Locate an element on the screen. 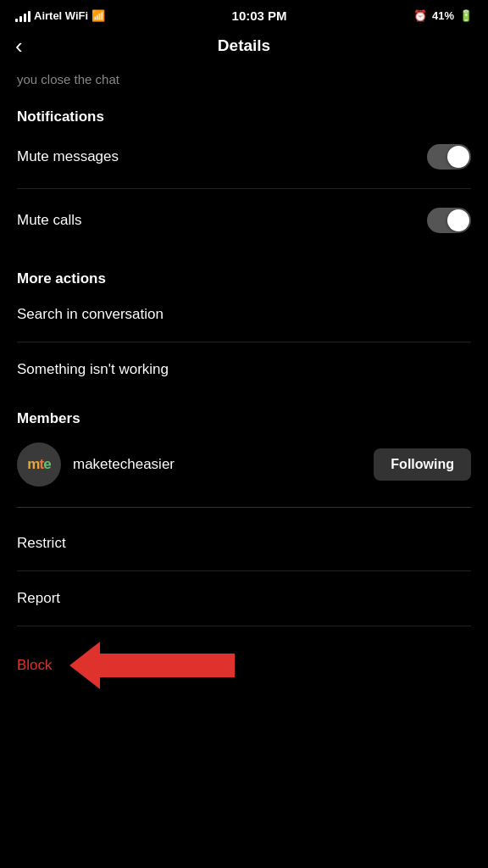 The width and height of the screenshot is (488, 868). status-left: Airtel WiFi 📶 is located at coordinates (60, 15).